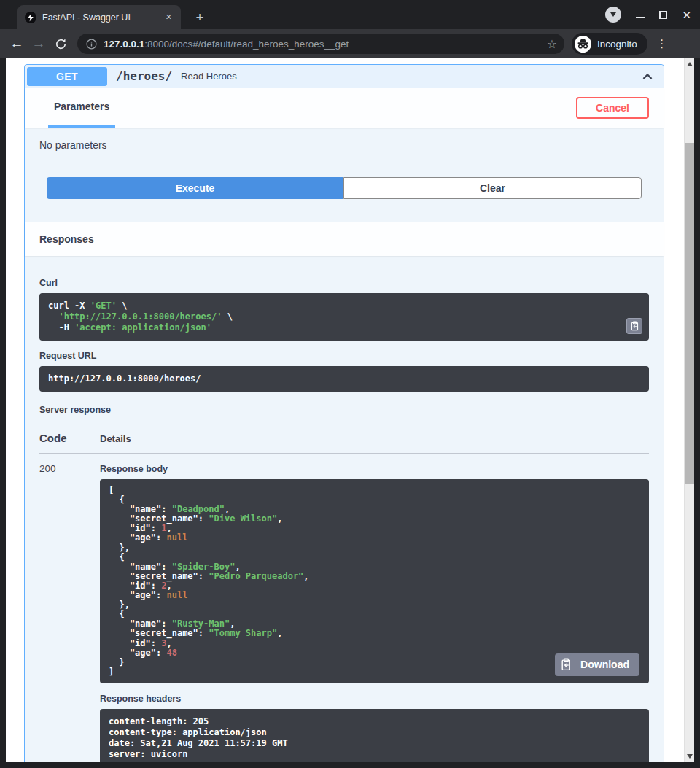 This screenshot has height=768, width=700. Describe the element at coordinates (605, 665) in the screenshot. I see `download-button: Download` at that location.